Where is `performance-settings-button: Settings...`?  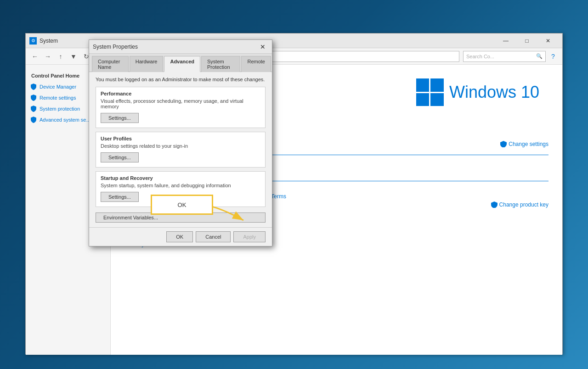
performance-settings-button: Settings... is located at coordinates (119, 118).